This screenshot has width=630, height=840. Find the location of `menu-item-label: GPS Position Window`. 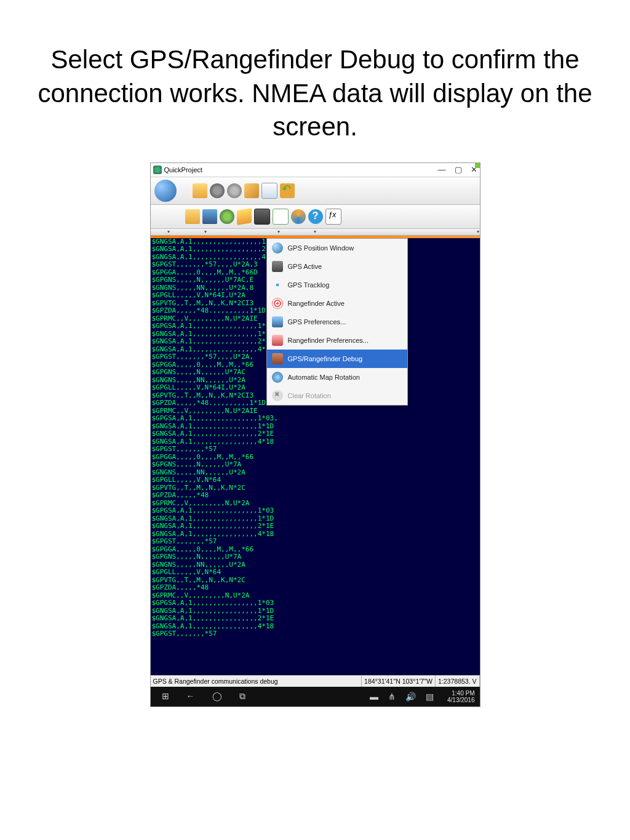

menu-item-label: GPS Position Window is located at coordinates (321, 249).